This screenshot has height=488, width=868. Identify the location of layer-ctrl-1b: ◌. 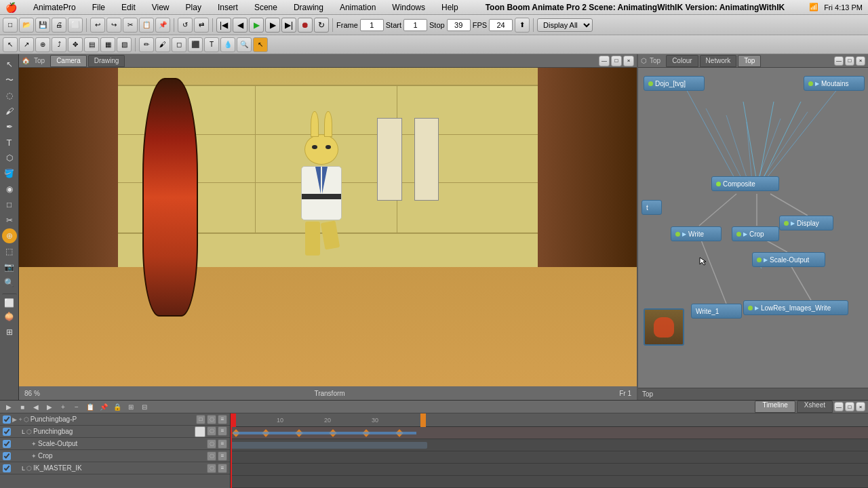
(212, 420).